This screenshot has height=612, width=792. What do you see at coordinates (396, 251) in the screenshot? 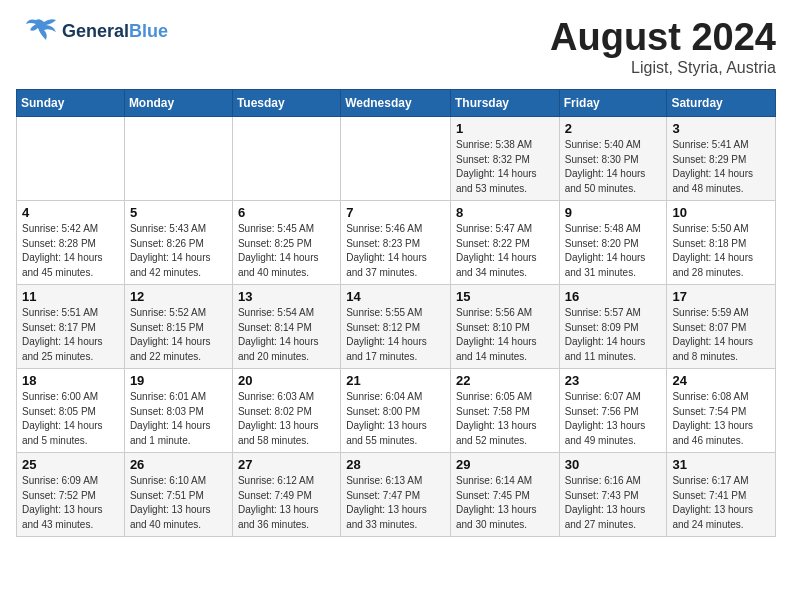
I see `day-detail: Sunrise: 5:46 AM Sunset: 8:23 PM Dayligh…` at bounding box center [396, 251].